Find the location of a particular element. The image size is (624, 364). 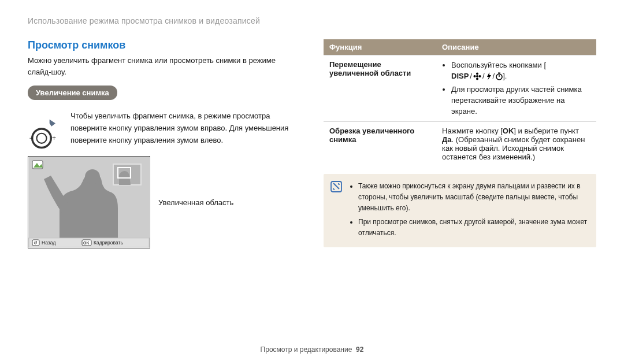

note-info-icon is located at coordinates (336, 209).